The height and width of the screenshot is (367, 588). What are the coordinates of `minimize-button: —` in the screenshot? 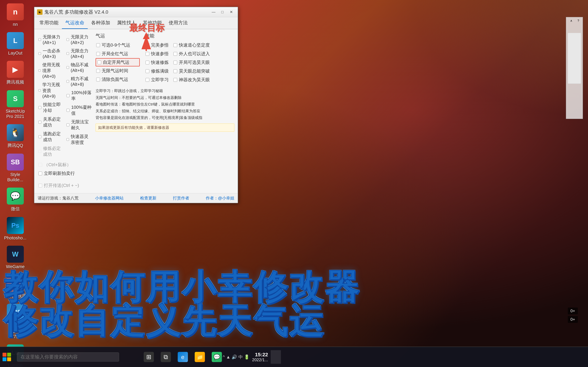 It's located at (214, 12).